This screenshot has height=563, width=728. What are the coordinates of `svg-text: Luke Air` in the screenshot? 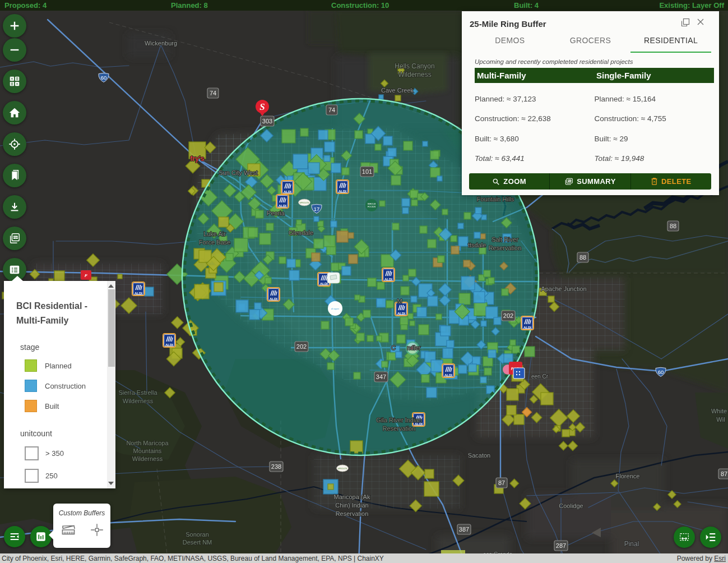 It's located at (215, 234).